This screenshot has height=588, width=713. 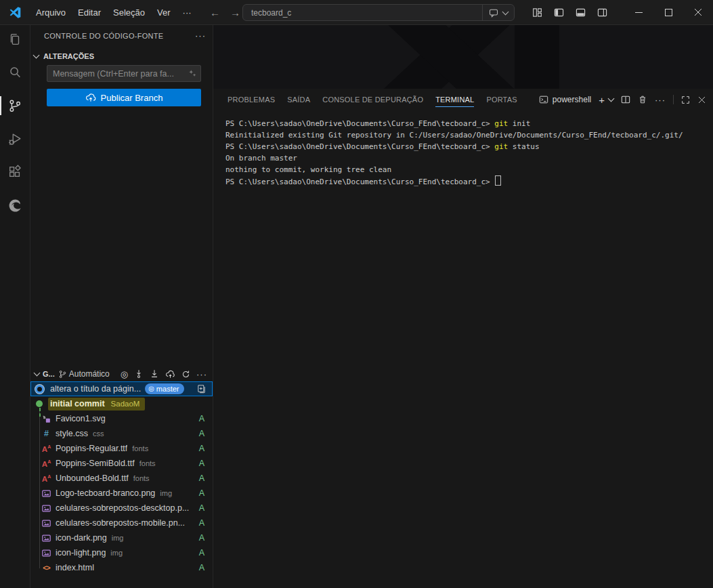 What do you see at coordinates (171, 374) in the screenshot?
I see `cloud-push-icon` at bounding box center [171, 374].